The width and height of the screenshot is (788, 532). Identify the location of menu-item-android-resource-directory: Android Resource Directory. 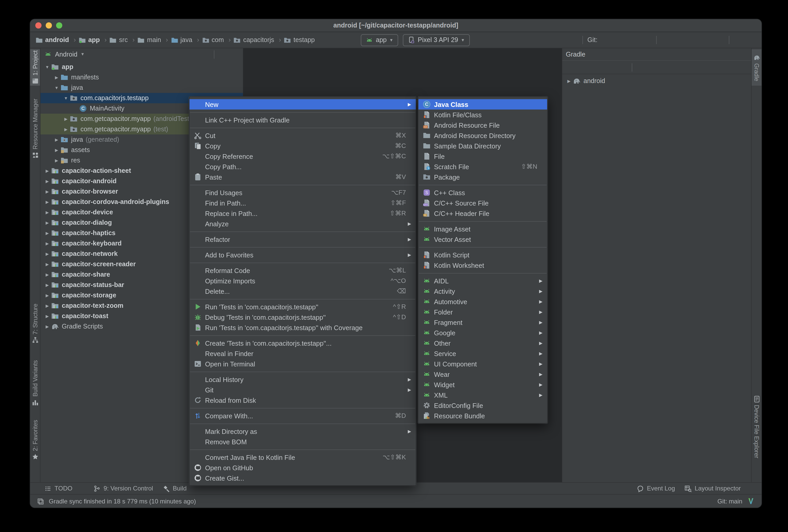
(483, 136).